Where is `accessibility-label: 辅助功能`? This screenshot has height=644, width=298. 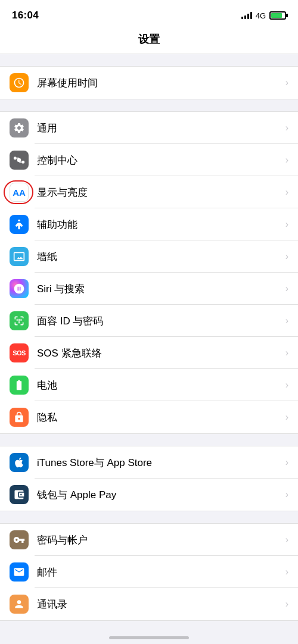
accessibility-label: 辅助功能 is located at coordinates (159, 225).